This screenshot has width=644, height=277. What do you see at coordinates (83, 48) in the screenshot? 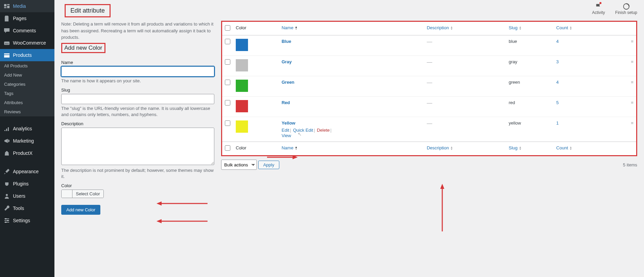
I see `add-new-heading: Add new Color` at bounding box center [83, 48].